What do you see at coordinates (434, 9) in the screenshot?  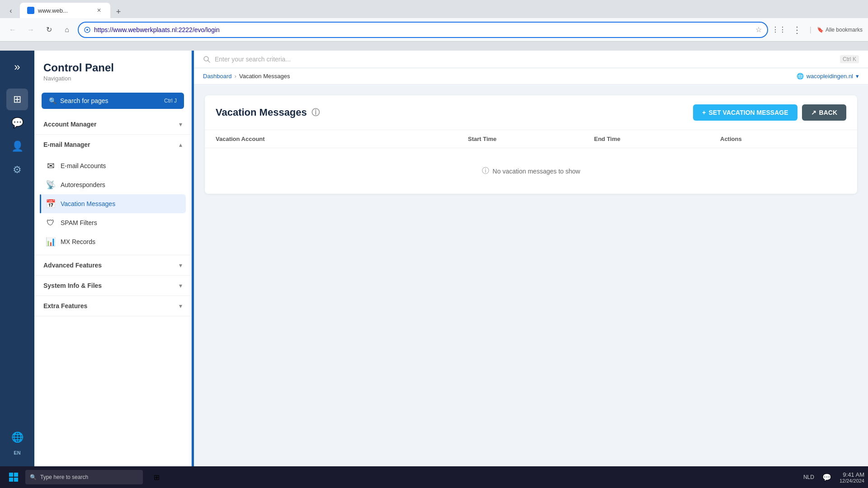 I see `tab-bar: ‹ www.web... ✕ +` at bounding box center [434, 9].